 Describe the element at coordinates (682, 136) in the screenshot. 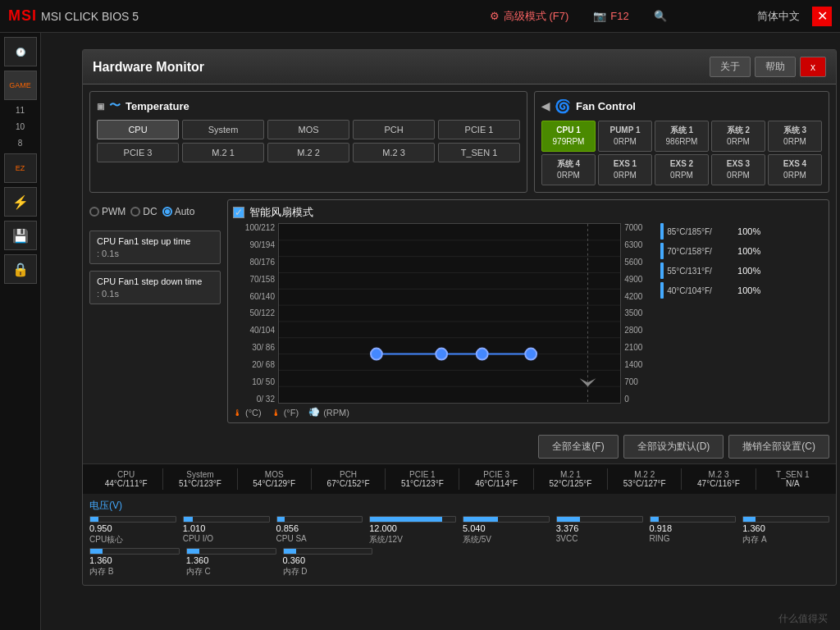

I see `fan-sys1: 系统 1 986RPM` at that location.